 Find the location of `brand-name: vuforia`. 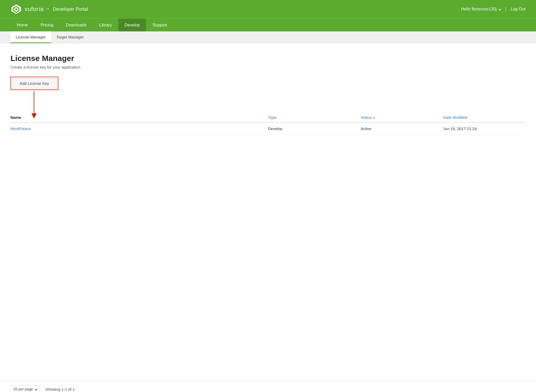

brand-name: vuforia is located at coordinates (34, 9).